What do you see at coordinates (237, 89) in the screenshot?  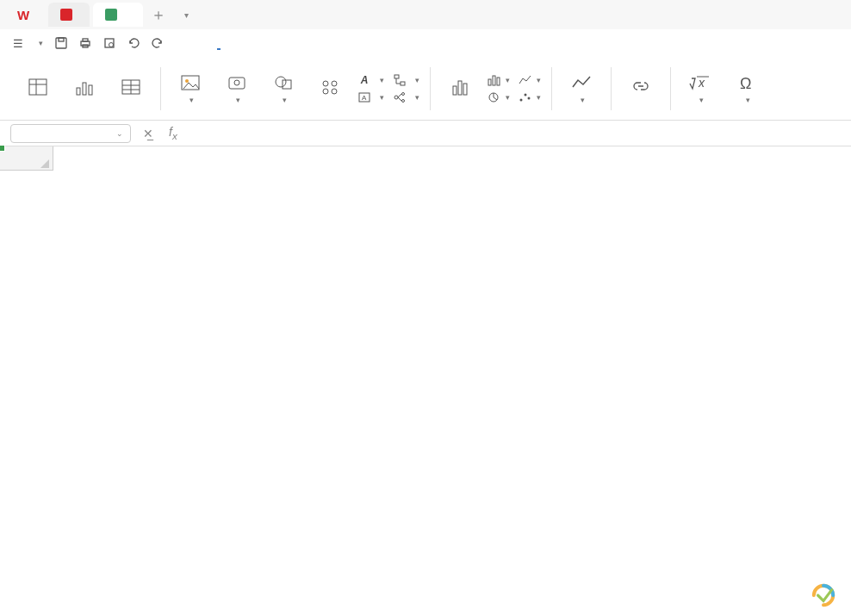 I see `screenshot-button: ▾` at bounding box center [237, 89].